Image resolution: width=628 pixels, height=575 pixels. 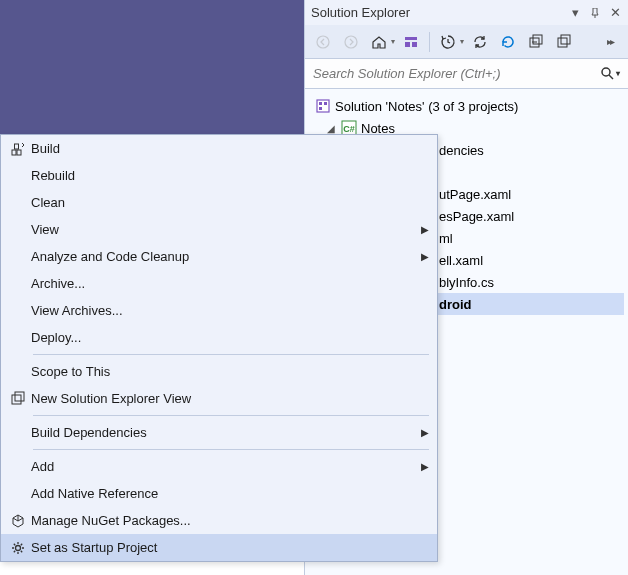 What do you see at coordinates (226, 432) in the screenshot?
I see `menu-label: Build Dependencies` at bounding box center [226, 432].